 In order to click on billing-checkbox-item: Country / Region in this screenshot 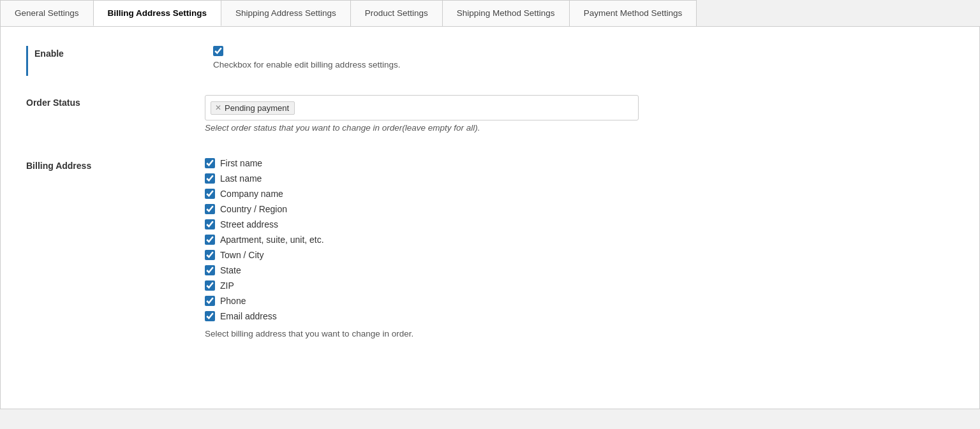, I will do `click(579, 209)`.